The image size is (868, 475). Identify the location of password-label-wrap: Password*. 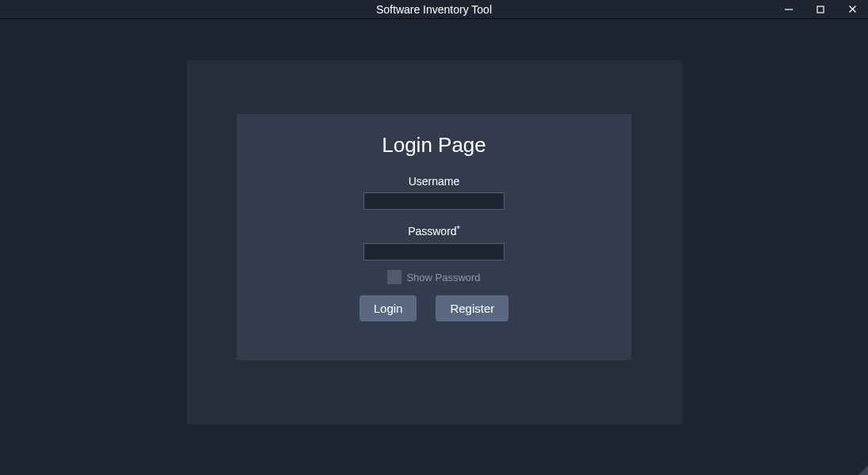
(434, 231).